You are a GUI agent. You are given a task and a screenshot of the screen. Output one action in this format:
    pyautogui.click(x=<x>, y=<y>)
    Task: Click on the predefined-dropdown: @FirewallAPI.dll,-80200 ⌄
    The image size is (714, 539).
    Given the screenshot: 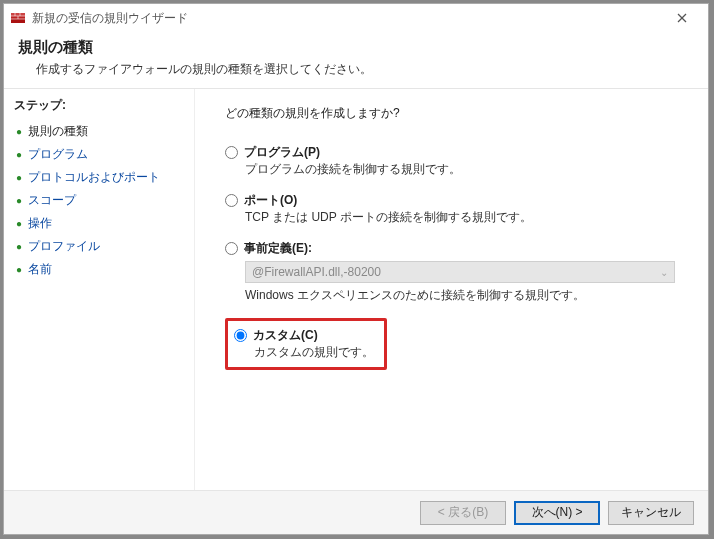 What is the action you would take?
    pyautogui.click(x=460, y=272)
    